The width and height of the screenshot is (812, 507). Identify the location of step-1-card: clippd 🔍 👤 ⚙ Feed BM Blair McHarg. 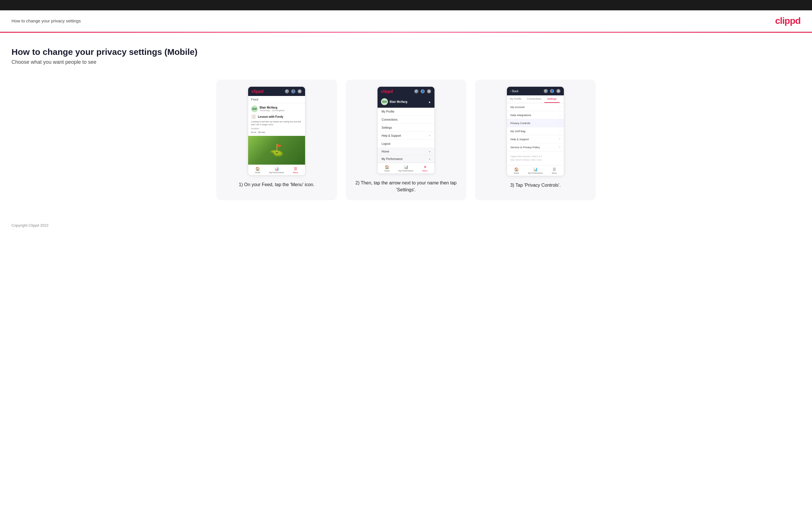
(276, 140).